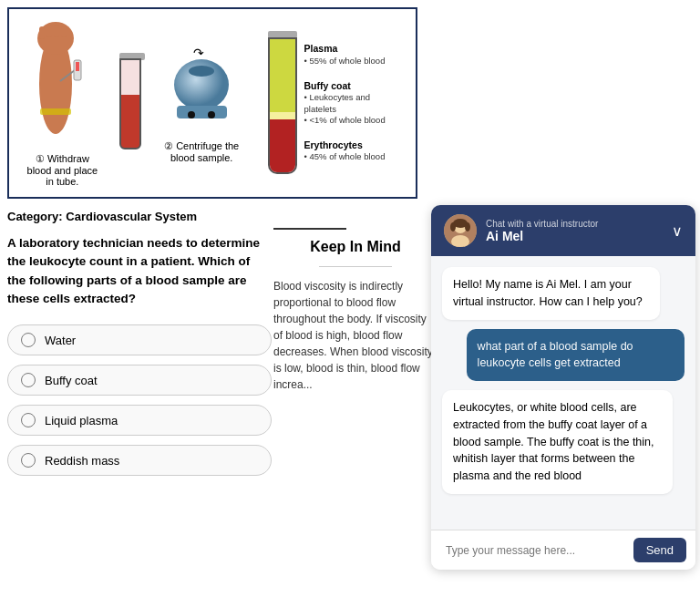  Describe the element at coordinates (355, 335) in the screenshot. I see `keep-in-mind-text: Blood viscosity is indirectly proportion…` at that location.